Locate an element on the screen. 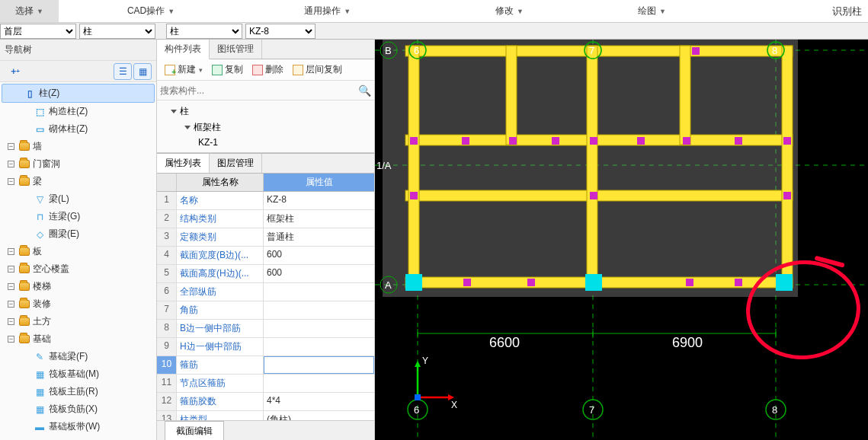 Image resolution: width=868 pixels, height=440 pixels. nav-item-foundation-strip: ▬基础板带(W) is located at coordinates (78, 426).